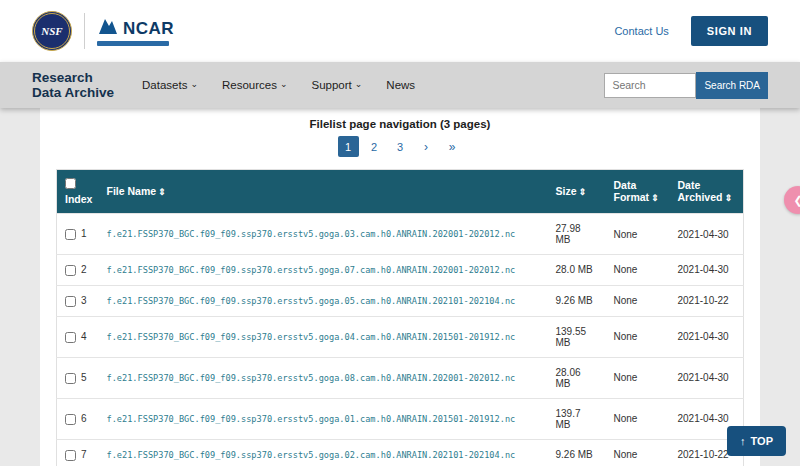 This screenshot has height=466, width=800. Describe the element at coordinates (400, 146) in the screenshot. I see `page-button-3: 3` at that location.